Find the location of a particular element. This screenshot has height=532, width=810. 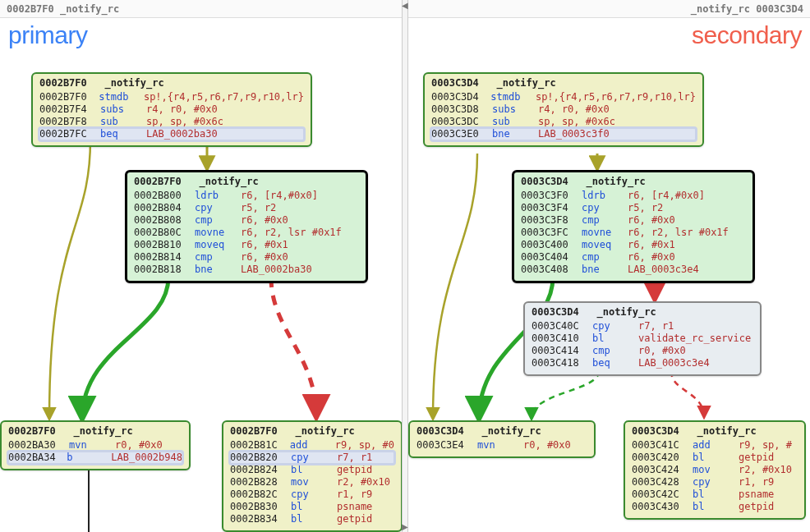

instruction-row: 0003C424movr2, #0x10 is located at coordinates (715, 470).